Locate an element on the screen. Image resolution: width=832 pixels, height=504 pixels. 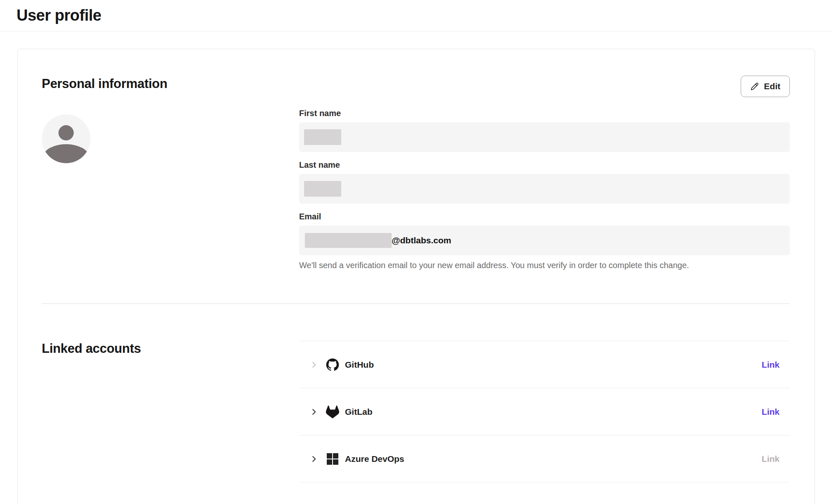
person-icon is located at coordinates (66, 133).